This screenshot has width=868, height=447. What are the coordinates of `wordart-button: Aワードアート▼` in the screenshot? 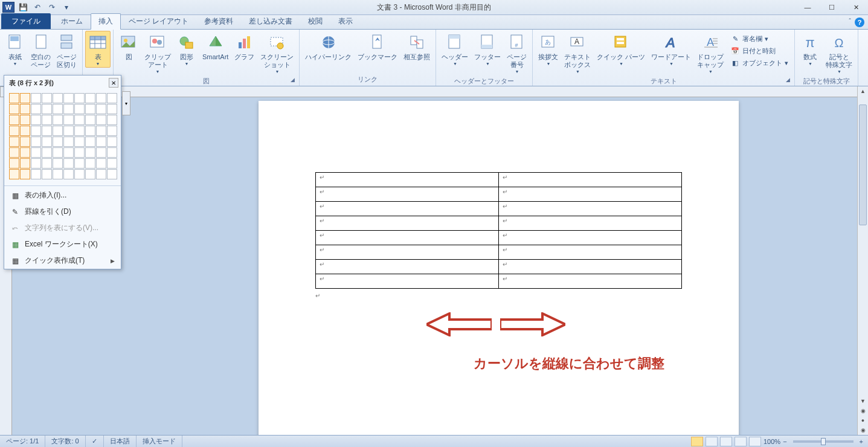 It's located at (671, 50).